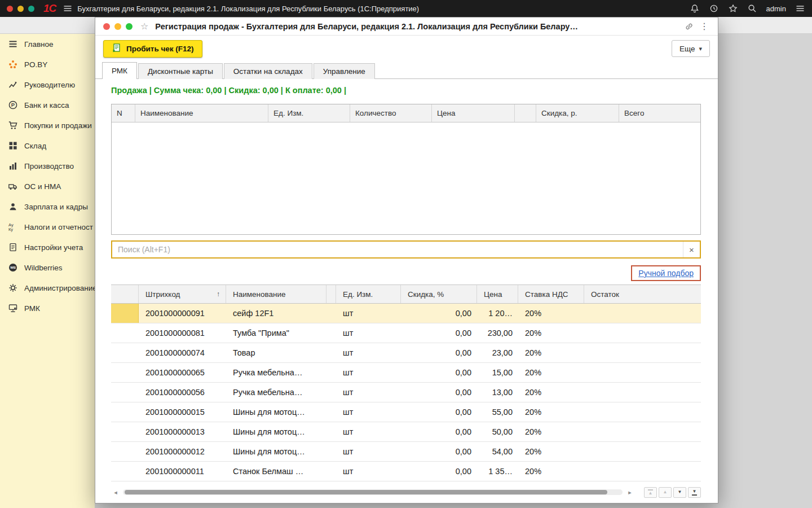 The height and width of the screenshot is (508, 812). Describe the element at coordinates (660, 113) in the screenshot. I see `column-header-total: Всего` at that location.